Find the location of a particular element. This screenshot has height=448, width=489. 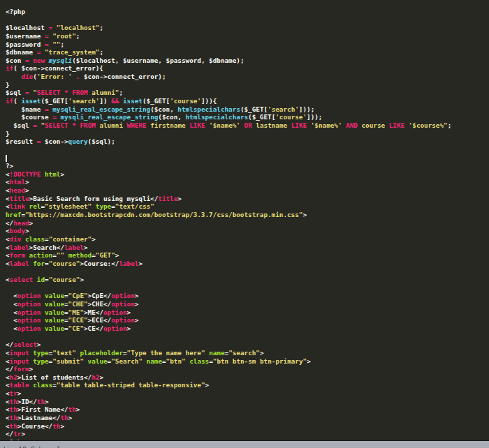

code-line-34: <select id="course"> is located at coordinates (247, 280).